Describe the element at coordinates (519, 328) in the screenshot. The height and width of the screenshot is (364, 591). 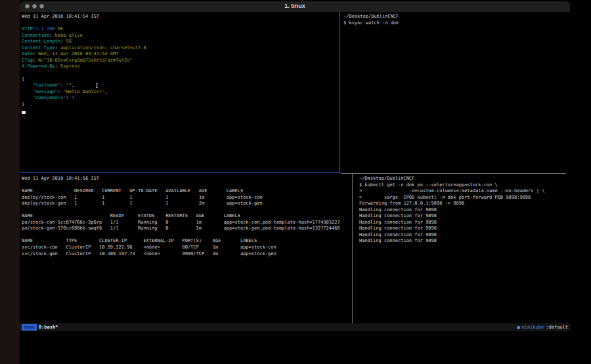
I see `kubernetes-icon` at that location.